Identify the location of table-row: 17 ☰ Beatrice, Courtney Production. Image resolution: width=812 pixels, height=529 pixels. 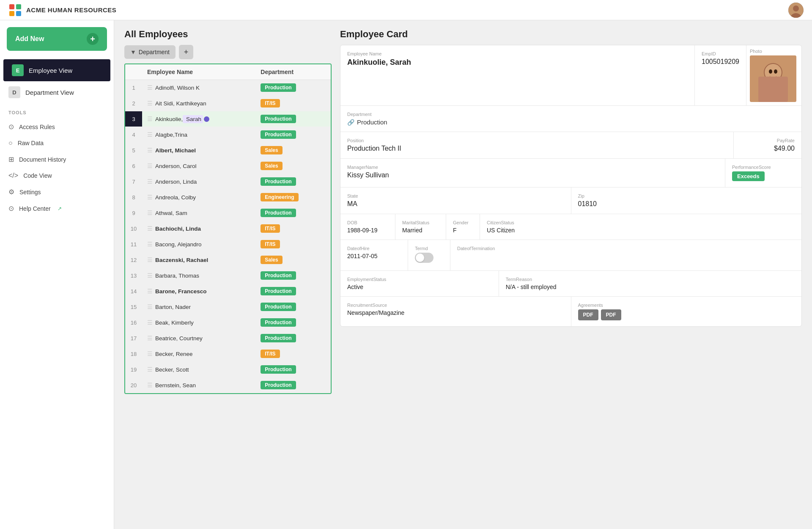
(228, 339).